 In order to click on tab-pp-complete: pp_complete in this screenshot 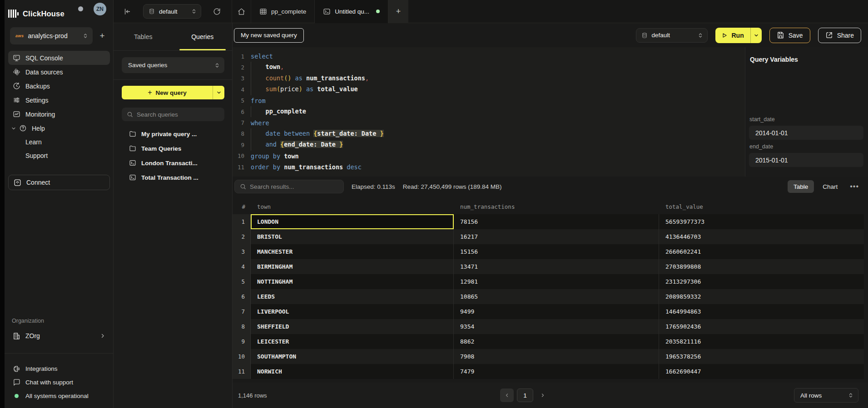, I will do `click(283, 12)`.